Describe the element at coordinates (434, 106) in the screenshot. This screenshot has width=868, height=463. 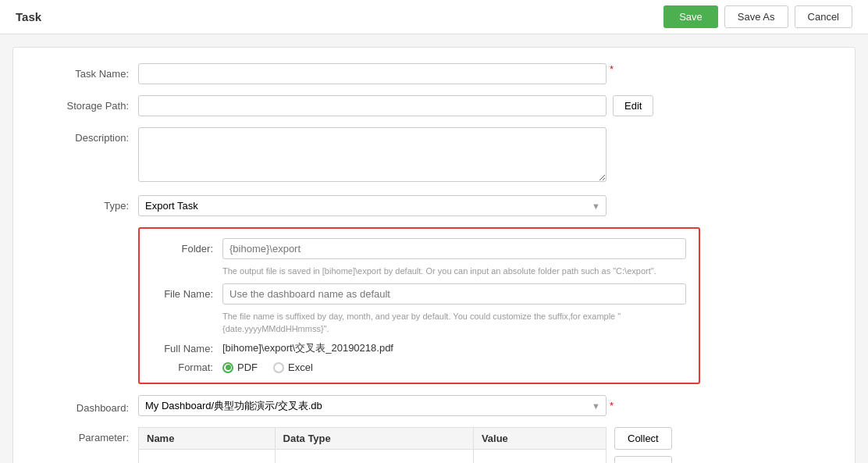
I see `storage-path-row: Storage Path: Edit` at that location.